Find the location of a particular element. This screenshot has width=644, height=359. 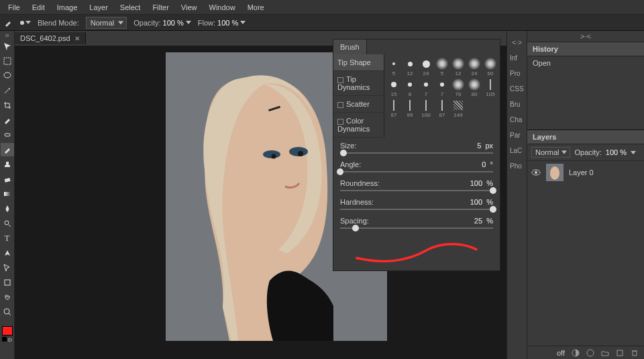

expand-icon: <·> is located at coordinates (517, 43).